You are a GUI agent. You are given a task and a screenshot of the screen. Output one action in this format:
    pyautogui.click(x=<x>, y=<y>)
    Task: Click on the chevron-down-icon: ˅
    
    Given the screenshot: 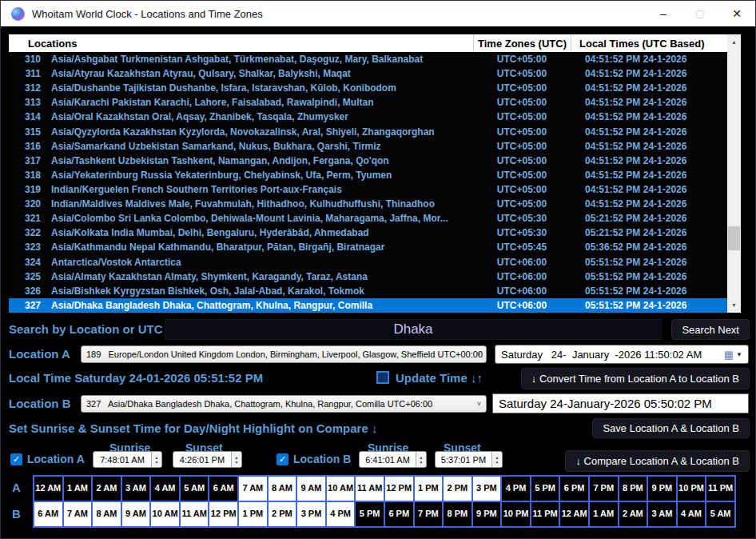 What is the action you would take?
    pyautogui.click(x=479, y=404)
    